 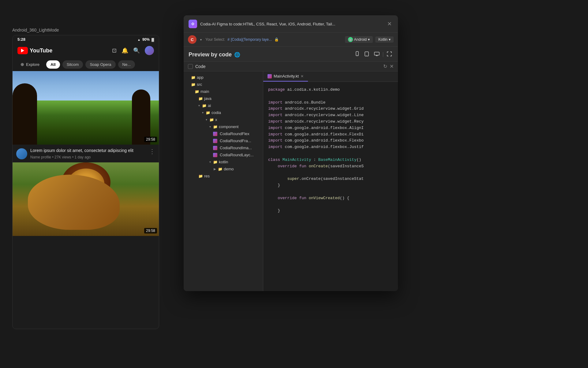 What do you see at coordinates (392, 66) in the screenshot?
I see `code-panel-close-button: ✕` at bounding box center [392, 66].